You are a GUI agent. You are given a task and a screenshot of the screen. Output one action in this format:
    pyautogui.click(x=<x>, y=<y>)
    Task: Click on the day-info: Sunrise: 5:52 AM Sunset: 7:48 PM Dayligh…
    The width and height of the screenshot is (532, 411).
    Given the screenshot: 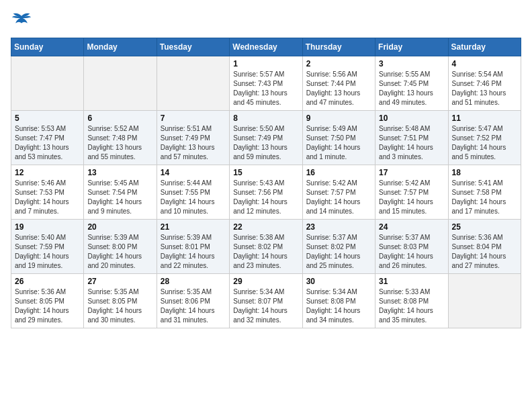 What is the action you would take?
    pyautogui.click(x=120, y=143)
    